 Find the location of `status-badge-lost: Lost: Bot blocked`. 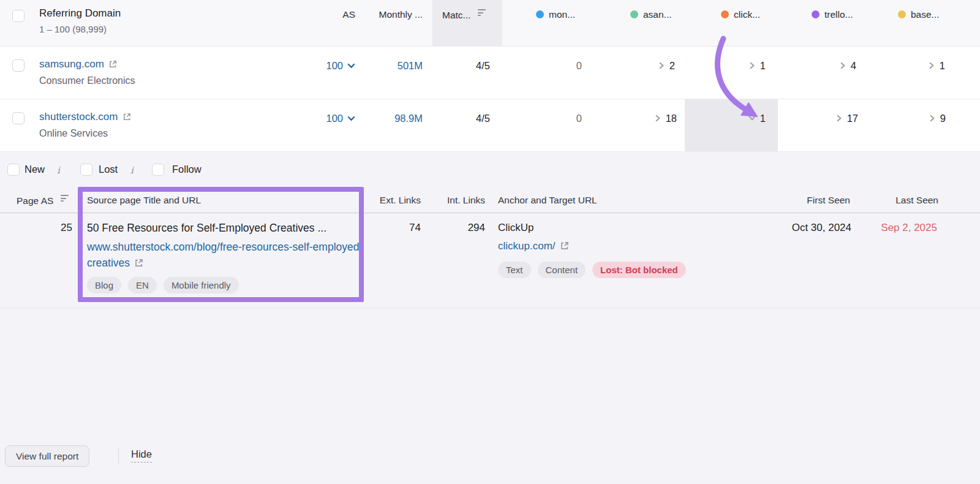

status-badge-lost: Lost: Bot blocked is located at coordinates (639, 270).